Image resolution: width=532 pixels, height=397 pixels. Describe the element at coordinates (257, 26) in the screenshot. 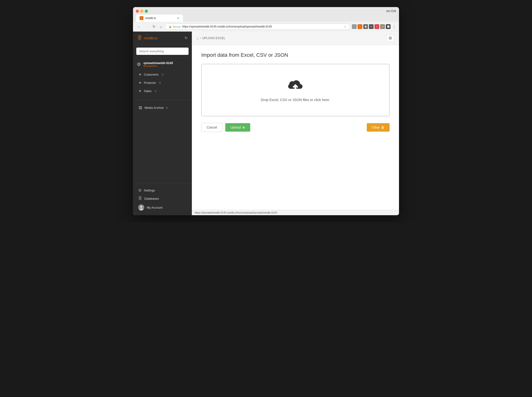

I see `address-bar: 🔒 Secure https://spreadsheetdb-9145.rest…` at that location.